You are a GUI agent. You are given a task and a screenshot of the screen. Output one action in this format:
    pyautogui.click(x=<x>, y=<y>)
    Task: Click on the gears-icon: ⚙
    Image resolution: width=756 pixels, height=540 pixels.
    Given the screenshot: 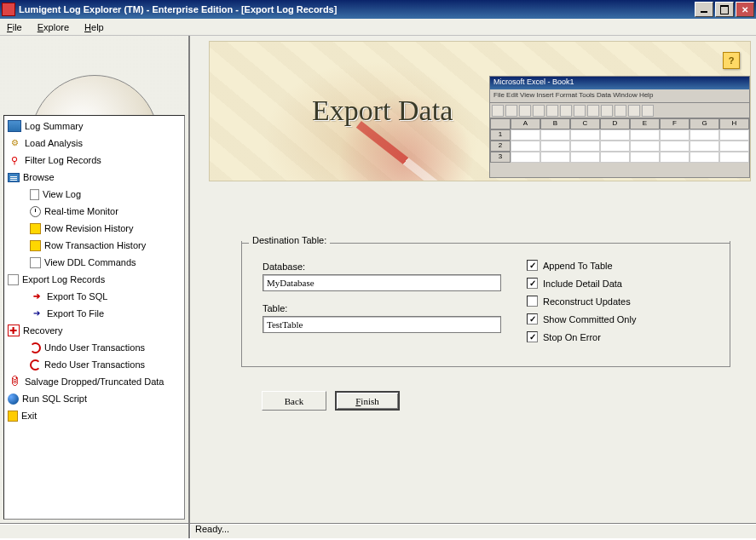 What is the action you would take?
    pyautogui.click(x=14, y=143)
    